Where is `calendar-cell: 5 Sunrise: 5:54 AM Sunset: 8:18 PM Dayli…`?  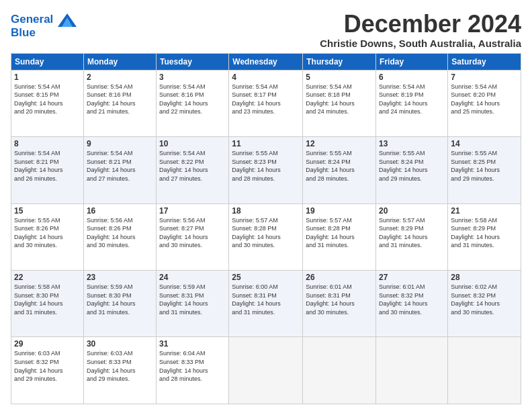 calendar-cell: 5 Sunrise: 5:54 AM Sunset: 8:18 PM Dayli… is located at coordinates (340, 103).